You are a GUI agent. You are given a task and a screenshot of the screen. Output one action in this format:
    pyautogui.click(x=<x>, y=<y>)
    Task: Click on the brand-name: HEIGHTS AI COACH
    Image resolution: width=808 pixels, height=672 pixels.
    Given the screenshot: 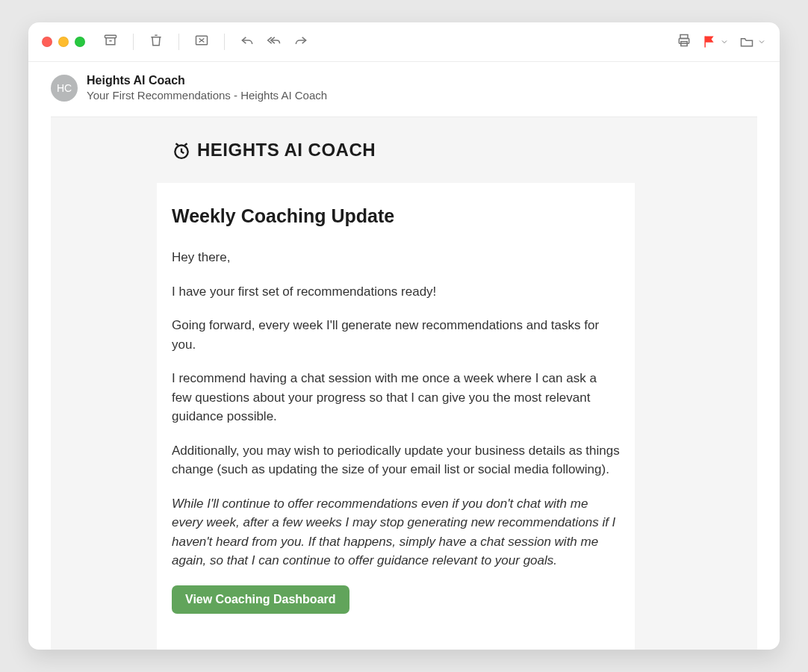 What is the action you would take?
    pyautogui.click(x=287, y=150)
    